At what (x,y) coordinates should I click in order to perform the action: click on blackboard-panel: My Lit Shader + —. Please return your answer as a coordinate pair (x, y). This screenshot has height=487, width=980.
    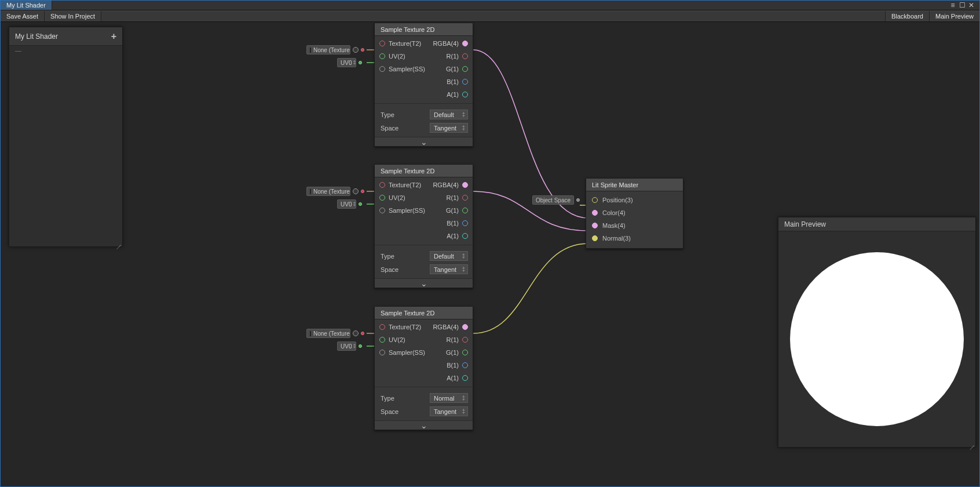
    Looking at the image, I should click on (66, 137).